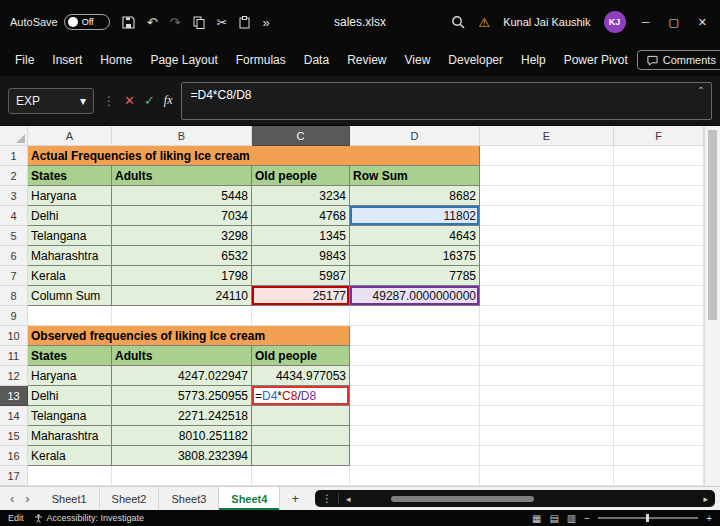 The width and height of the screenshot is (720, 526). I want to click on cell-F4, so click(659, 216).